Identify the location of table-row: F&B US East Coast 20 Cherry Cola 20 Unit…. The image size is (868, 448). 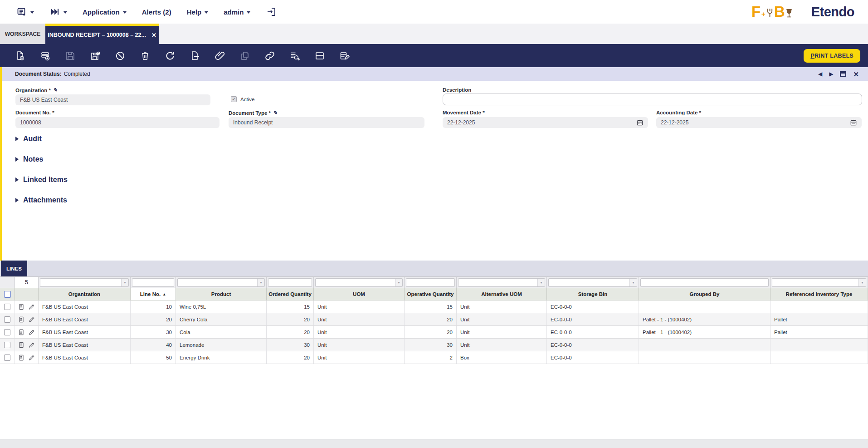
(434, 320).